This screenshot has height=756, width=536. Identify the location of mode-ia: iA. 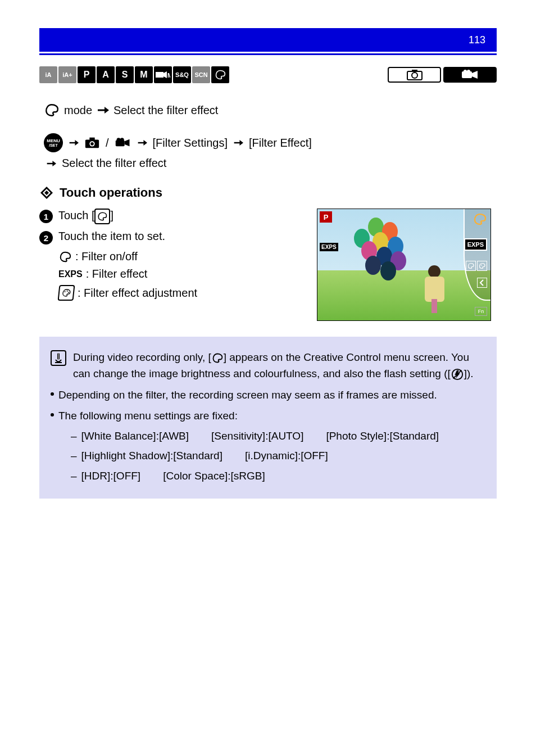
(48, 75).